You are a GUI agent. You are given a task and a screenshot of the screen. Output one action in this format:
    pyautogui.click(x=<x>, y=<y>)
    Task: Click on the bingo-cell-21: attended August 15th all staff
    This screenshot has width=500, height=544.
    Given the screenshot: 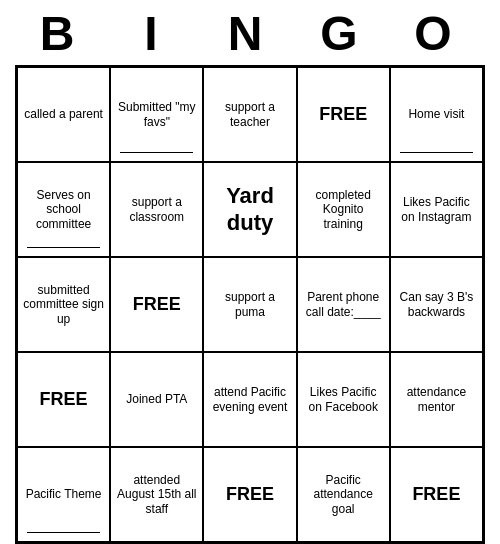 What is the action you would take?
    pyautogui.click(x=156, y=494)
    